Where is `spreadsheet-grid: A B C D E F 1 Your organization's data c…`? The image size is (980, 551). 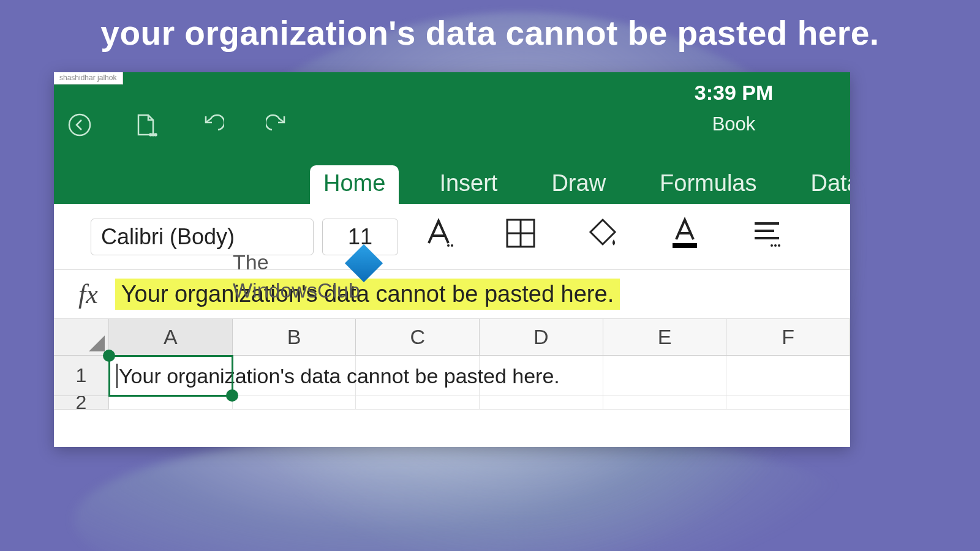 spreadsheet-grid: A B C D E F 1 Your organization's data c… is located at coordinates (452, 364).